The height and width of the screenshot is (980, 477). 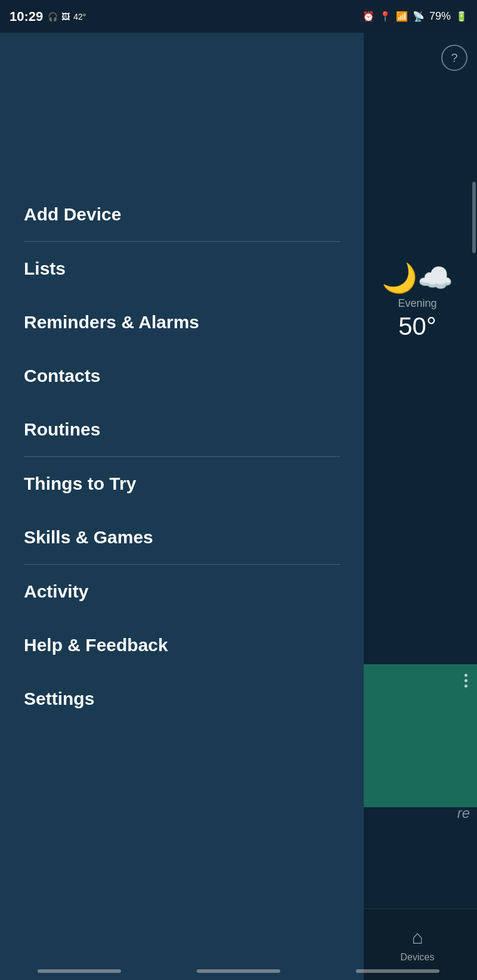 What do you see at coordinates (417, 938) in the screenshot?
I see `home-icon: ⌂` at bounding box center [417, 938].